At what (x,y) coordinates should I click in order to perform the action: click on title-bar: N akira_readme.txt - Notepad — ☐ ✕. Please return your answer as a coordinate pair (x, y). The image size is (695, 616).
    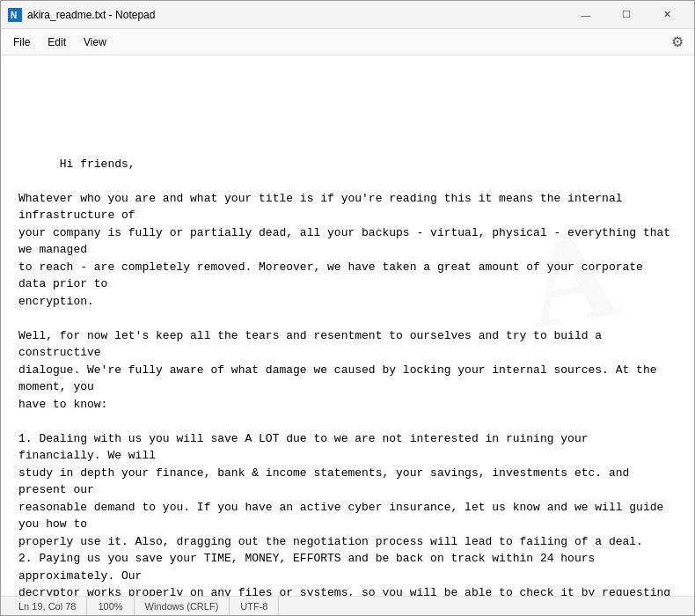
    Looking at the image, I should click on (348, 15).